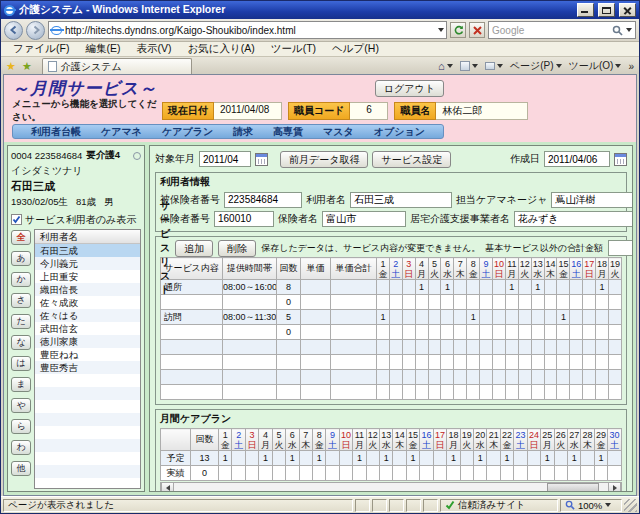 The height and width of the screenshot is (514, 640). Describe the element at coordinates (122, 132) in the screenshot. I see `nav-item: ケアマネ` at that location.